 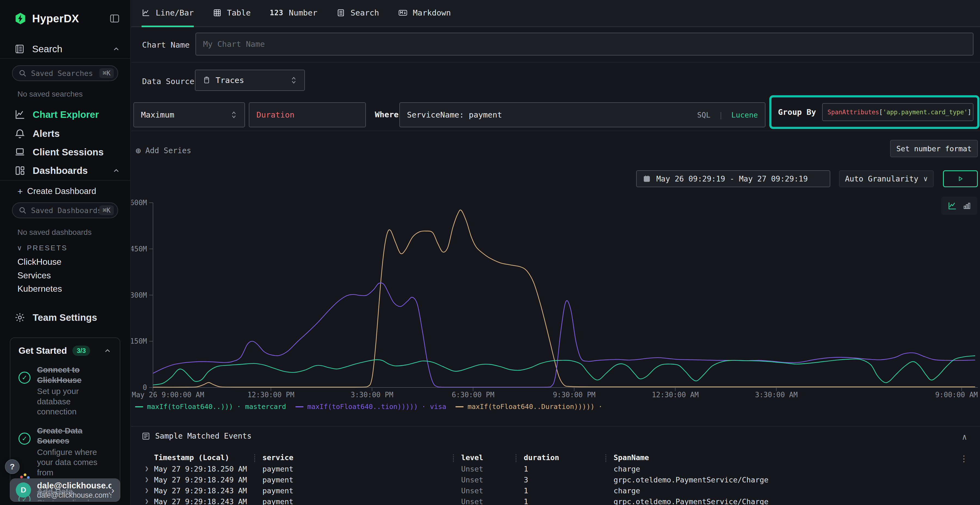 I want to click on sidebar-item-team-settings: Team Settings, so click(x=67, y=318).